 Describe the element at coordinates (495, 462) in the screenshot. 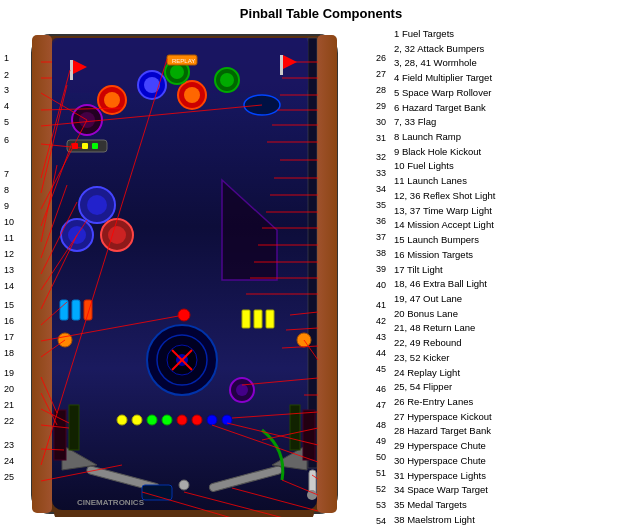

I see `component-item-30: 30 Hyperspace Chute` at that location.